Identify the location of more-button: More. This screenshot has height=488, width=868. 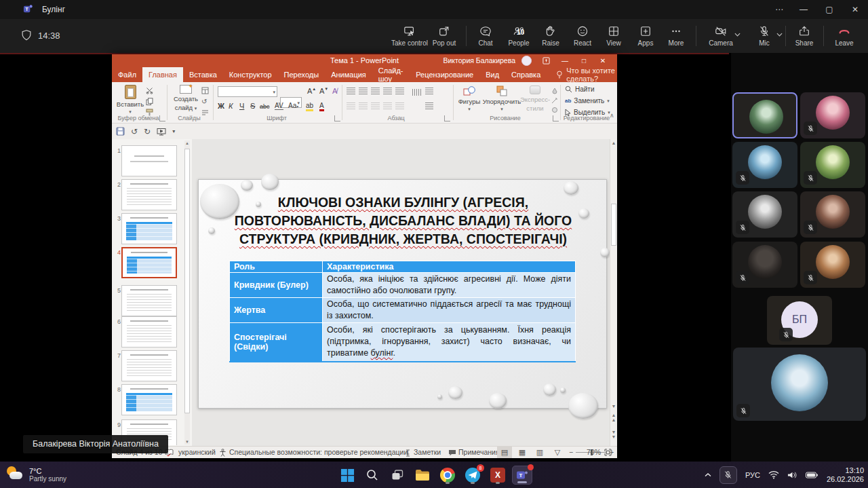
(676, 36).